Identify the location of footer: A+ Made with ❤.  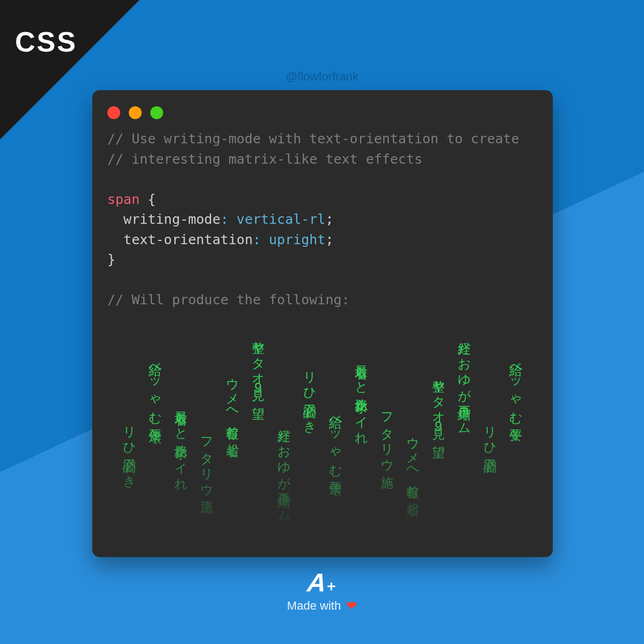
(322, 591).